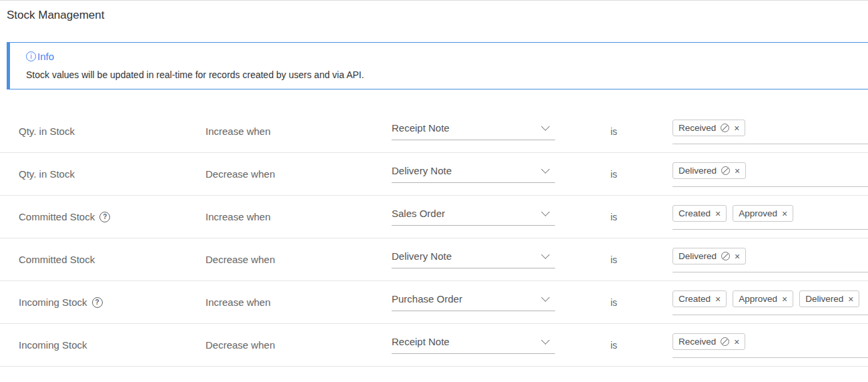 The height and width of the screenshot is (382, 868). I want to click on record-type-select: Purchase Order, so click(474, 302).